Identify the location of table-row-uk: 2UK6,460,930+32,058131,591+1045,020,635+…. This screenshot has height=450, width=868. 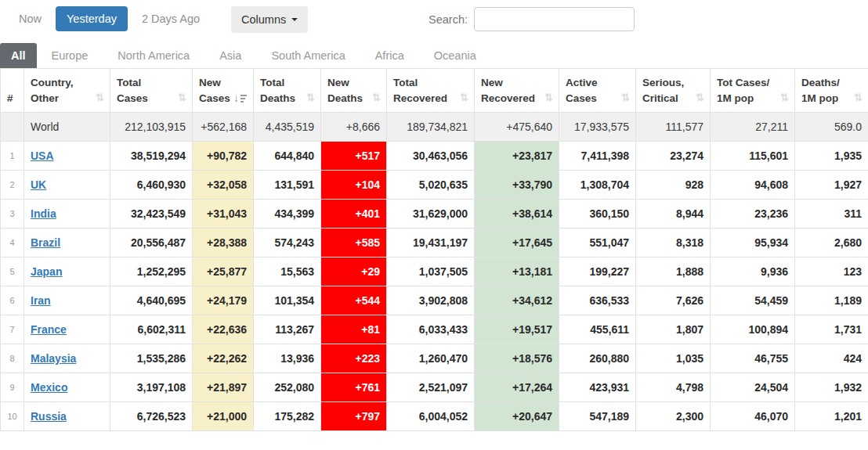
(434, 185).